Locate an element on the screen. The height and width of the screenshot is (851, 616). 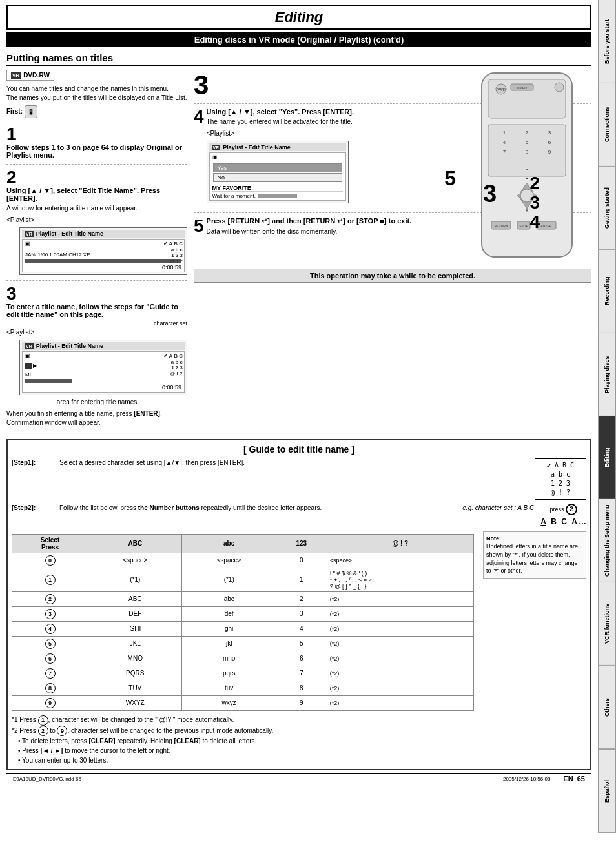
key-circle: 0 is located at coordinates (50, 560).